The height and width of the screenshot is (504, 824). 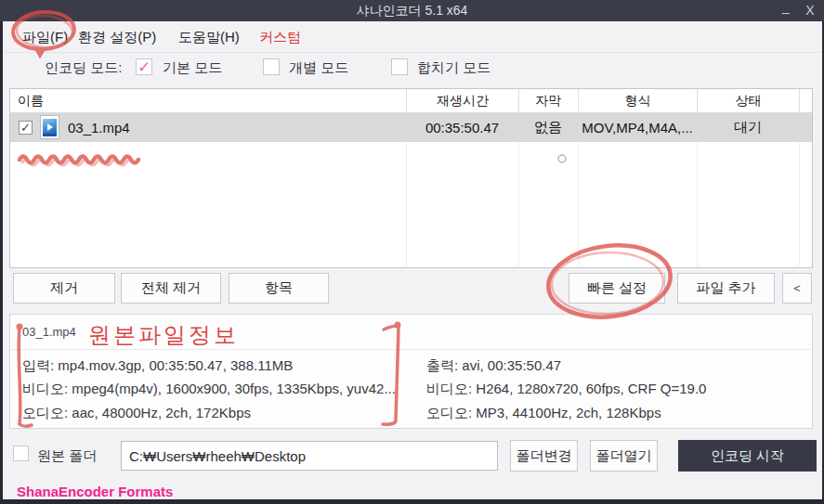 I want to click on input-audio-line: 오디오: aac, 48000Hz, 2ch, 172Kbps, so click(x=137, y=414).